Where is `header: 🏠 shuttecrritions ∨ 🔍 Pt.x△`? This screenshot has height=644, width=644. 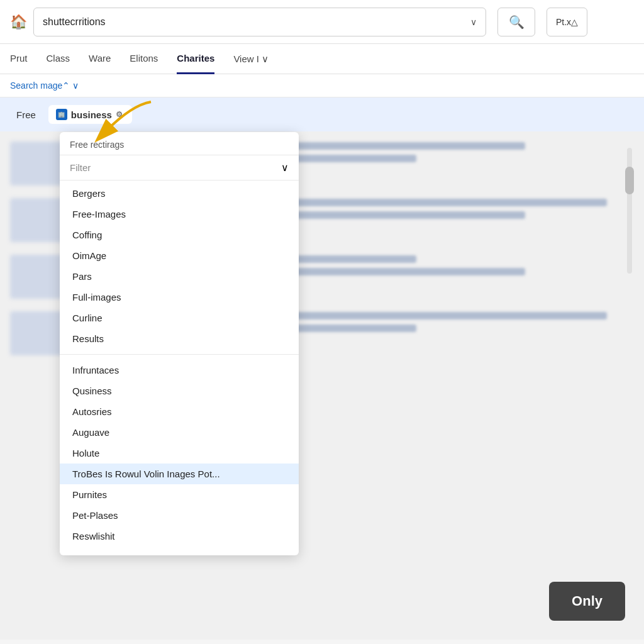 header: 🏠 shuttecrritions ∨ 🔍 Pt.x△ is located at coordinates (322, 22).